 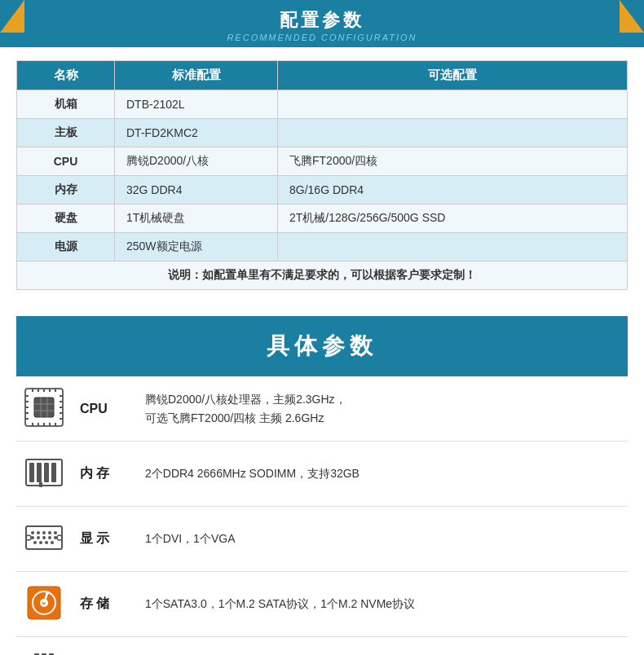 What do you see at coordinates (322, 346) in the screenshot?
I see `params-header: 具体参数` at bounding box center [322, 346].